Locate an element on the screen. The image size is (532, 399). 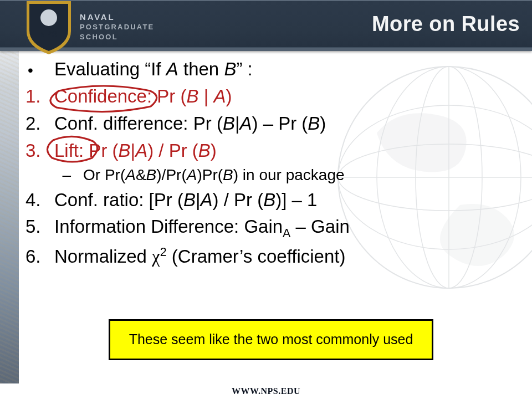
item-4-text: Conf. ratio: [Pr (B|A) / Pr (B)] – 1 is located at coordinates (285, 201).